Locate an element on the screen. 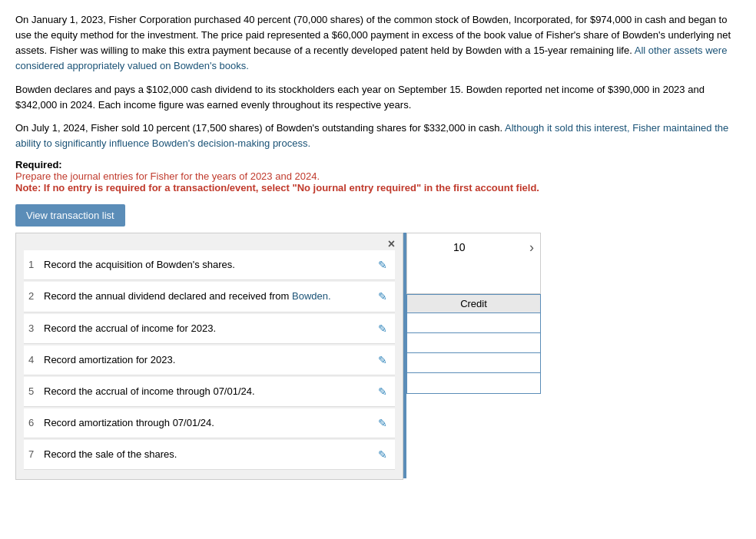 The width and height of the screenshot is (756, 539). item-number: 7 is located at coordinates (36, 454).